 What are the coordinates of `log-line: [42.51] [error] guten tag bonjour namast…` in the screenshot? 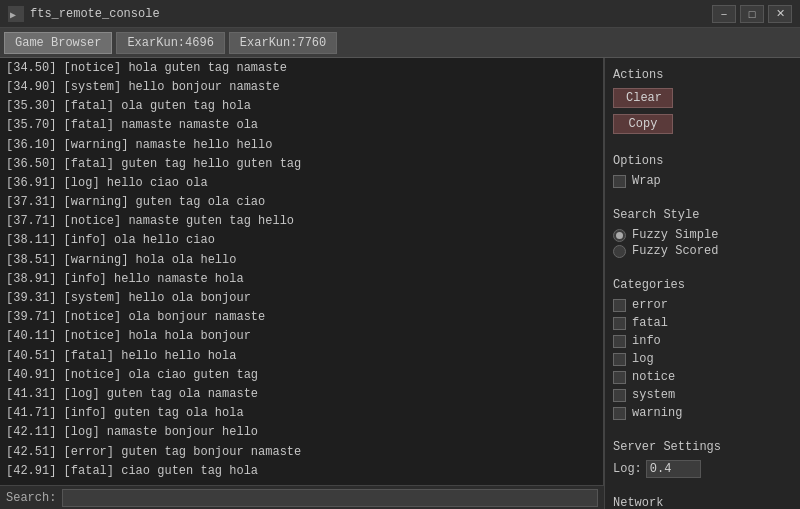 It's located at (302, 452).